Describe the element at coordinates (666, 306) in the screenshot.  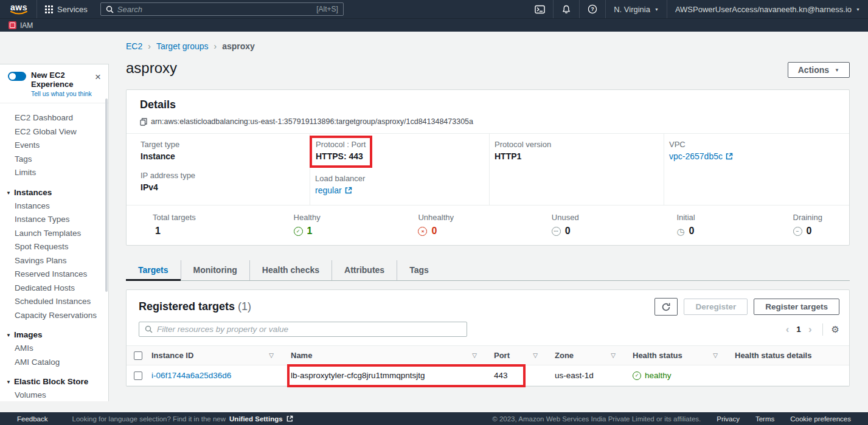
I see `refresh-button` at that location.